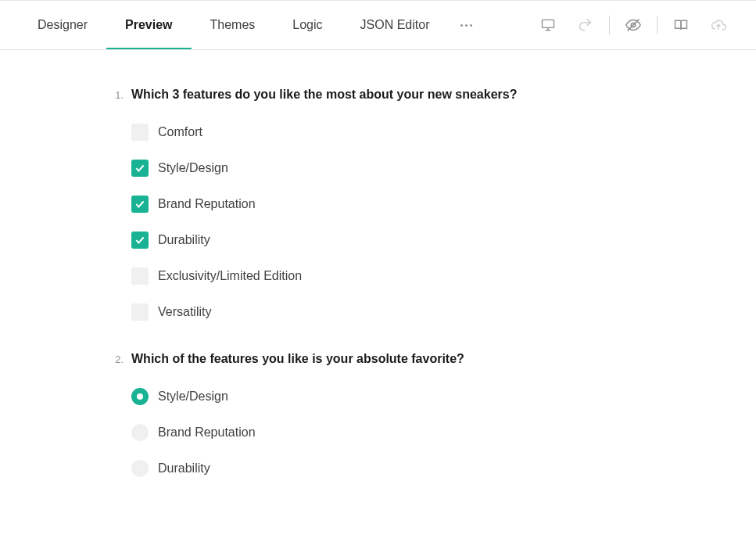 The height and width of the screenshot is (542, 756). What do you see at coordinates (389, 204) in the screenshot?
I see `checkbox-option-brand-reputation: Brand Reputation` at bounding box center [389, 204].